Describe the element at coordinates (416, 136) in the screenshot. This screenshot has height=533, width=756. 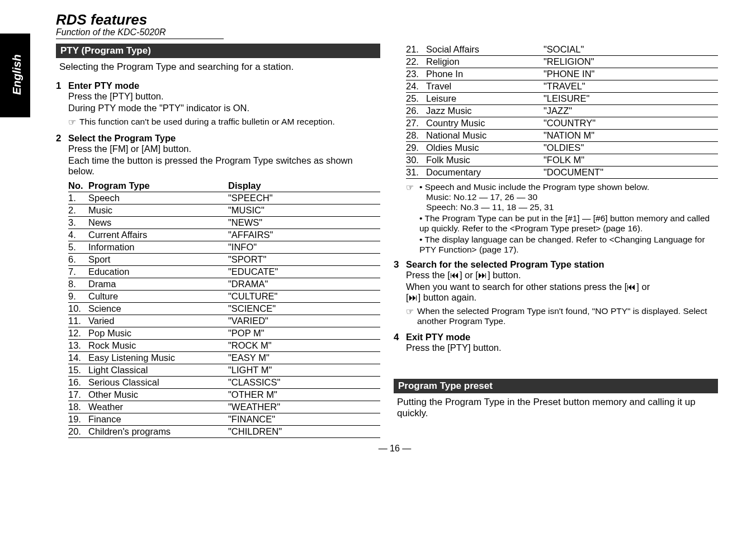
I see `cell-no: 28.` at that location.